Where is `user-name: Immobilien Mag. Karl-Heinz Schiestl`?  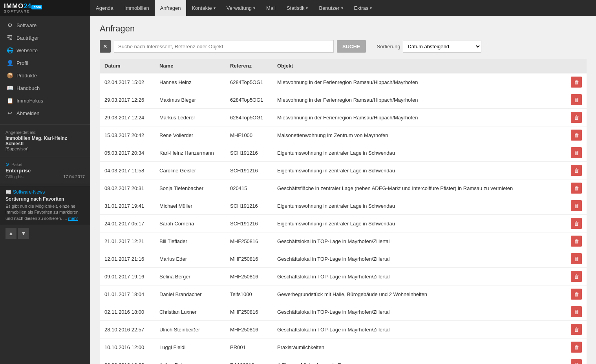 user-name: Immobilien Mag. Karl-Heinz Schiestl is located at coordinates (45, 141).